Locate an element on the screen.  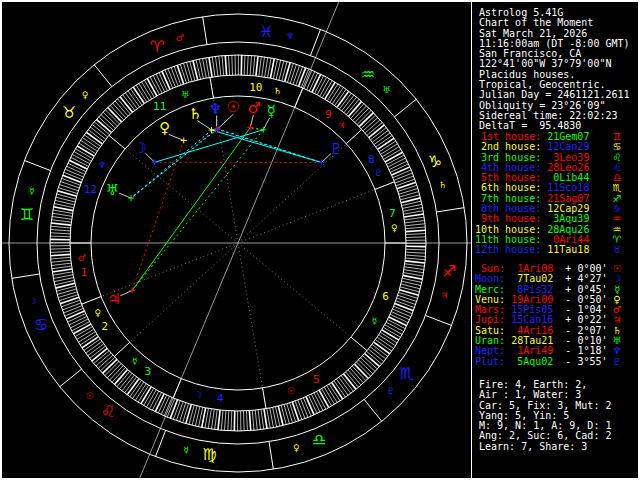
sign-ruler-icon: ♄ is located at coordinates (443, 185).